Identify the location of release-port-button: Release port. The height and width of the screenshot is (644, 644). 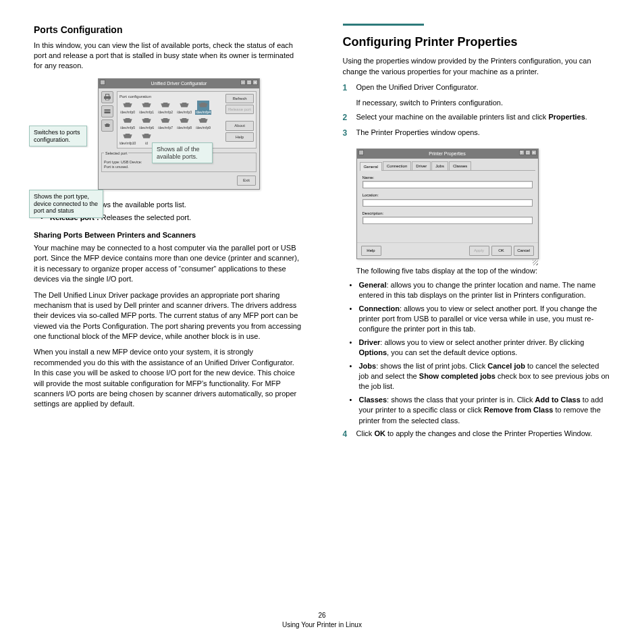
(240, 109).